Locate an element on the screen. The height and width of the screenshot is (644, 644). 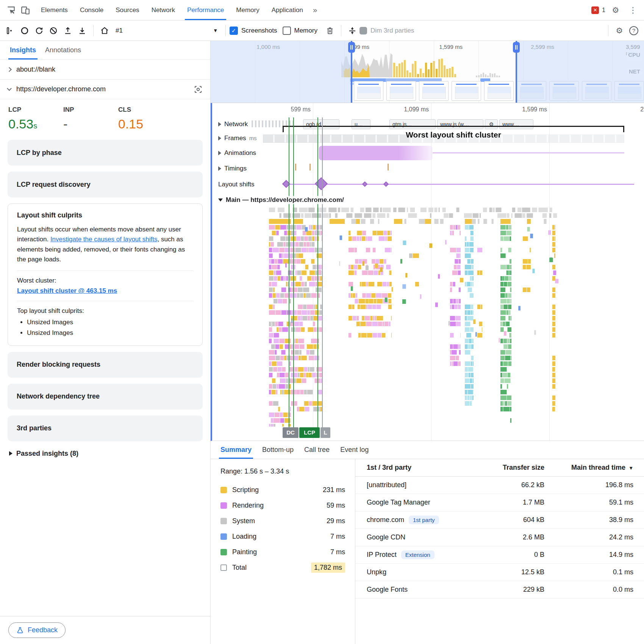
tab-application: Application is located at coordinates (287, 10).